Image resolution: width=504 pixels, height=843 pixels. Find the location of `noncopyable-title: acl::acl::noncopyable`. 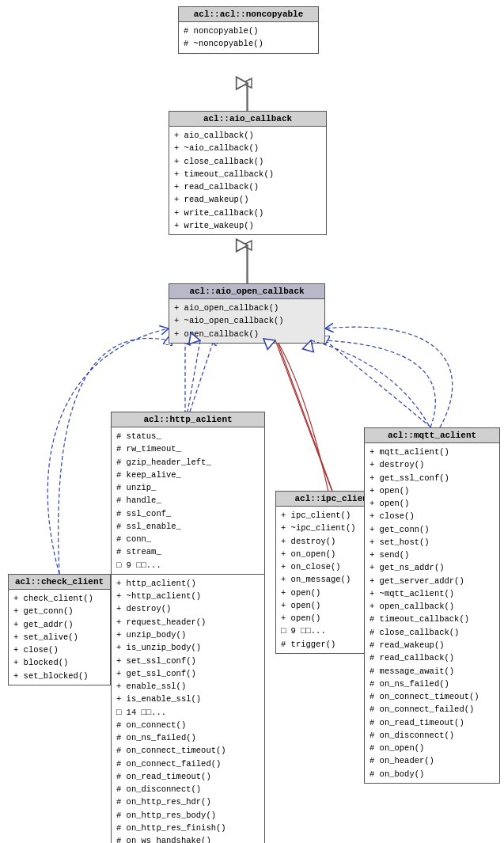

noncopyable-title: acl::acl::noncopyable is located at coordinates (248, 14).